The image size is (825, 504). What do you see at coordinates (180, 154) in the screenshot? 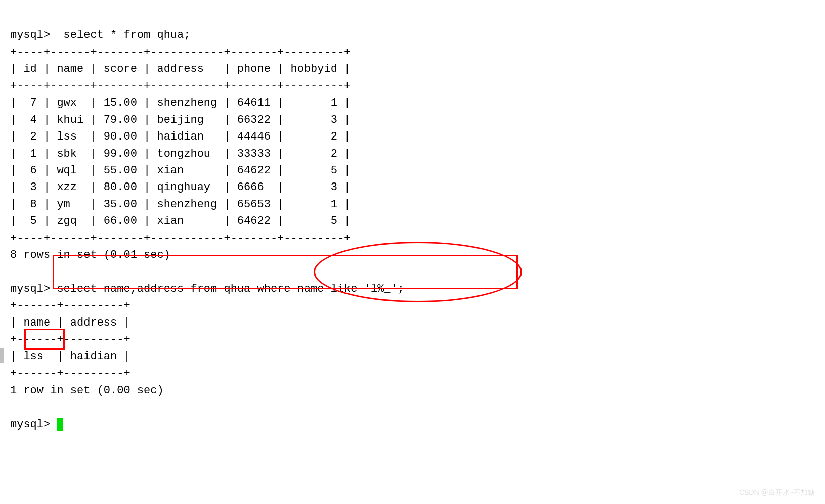
I see `table1-row-3: | 1 | sbk | 99.00 | tongzhou | 33333 | 2…` at bounding box center [180, 154].